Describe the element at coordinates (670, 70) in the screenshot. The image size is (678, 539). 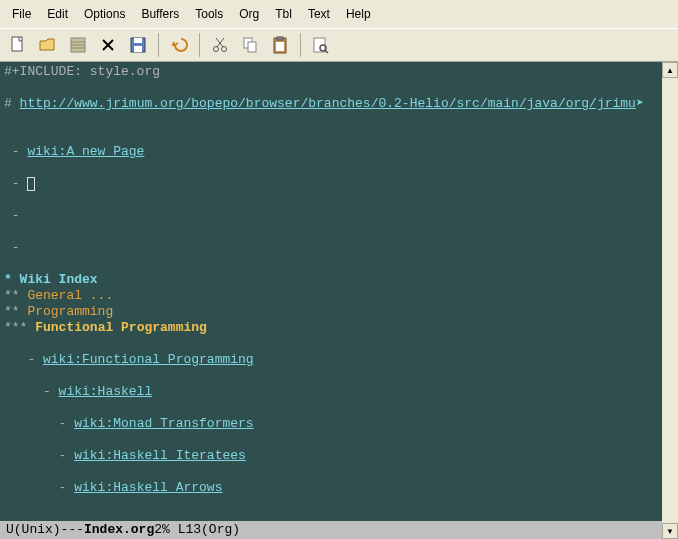
I see `scroll-up-icon: ▲` at that location.